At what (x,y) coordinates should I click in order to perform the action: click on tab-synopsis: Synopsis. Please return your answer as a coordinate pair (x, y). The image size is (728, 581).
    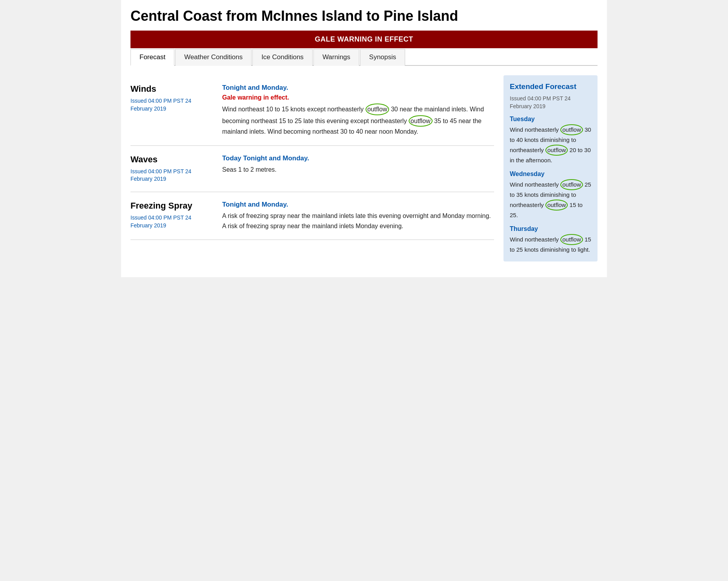
    Looking at the image, I should click on (382, 57).